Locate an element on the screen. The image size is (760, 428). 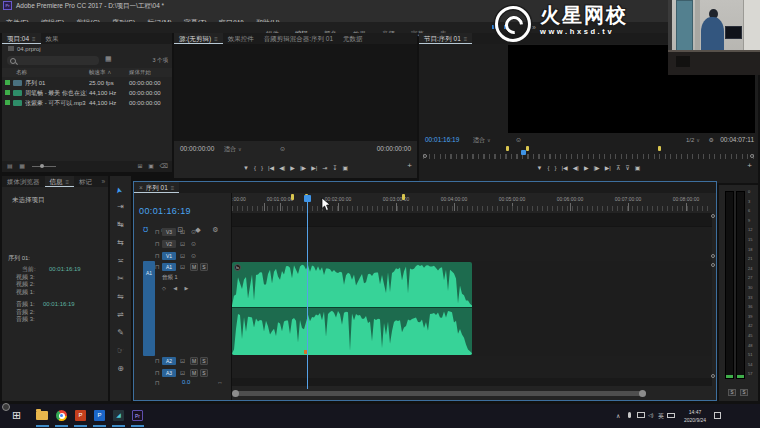
tab-markers: 标记 is located at coordinates (86, 182).